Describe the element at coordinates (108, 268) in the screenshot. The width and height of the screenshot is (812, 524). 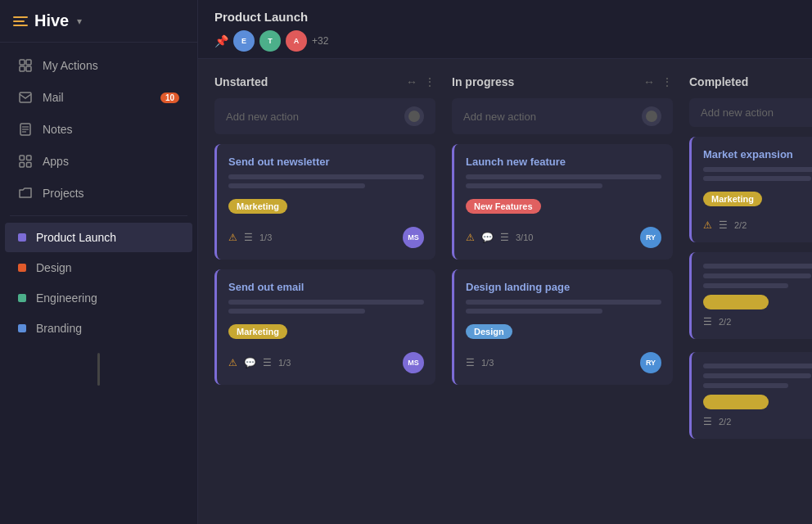
I see `design-label: Design` at that location.